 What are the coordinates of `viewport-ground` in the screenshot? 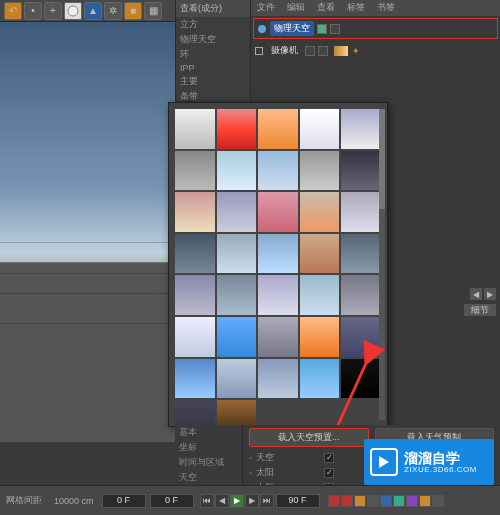 It's located at (88, 352).